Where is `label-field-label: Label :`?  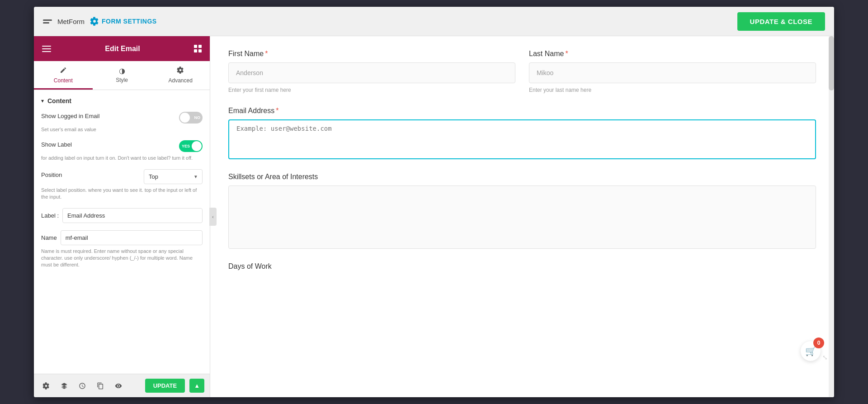 label-field-label: Label : is located at coordinates (50, 215).